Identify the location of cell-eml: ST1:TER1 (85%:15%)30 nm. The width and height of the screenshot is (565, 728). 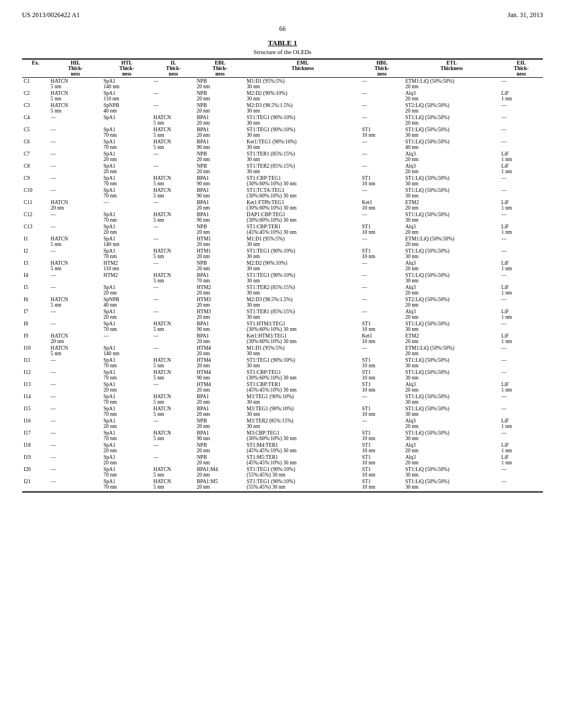
(302, 157).